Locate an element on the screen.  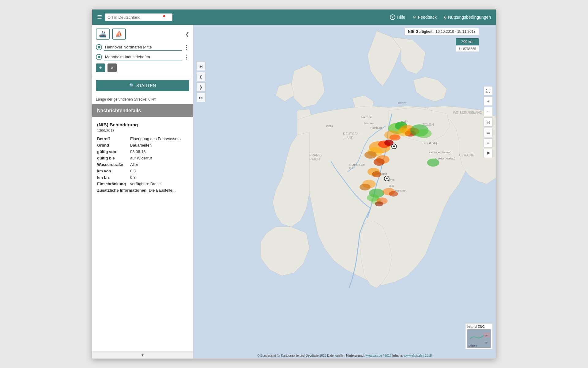
svg-text: 55 is located at coordinates (486, 343).